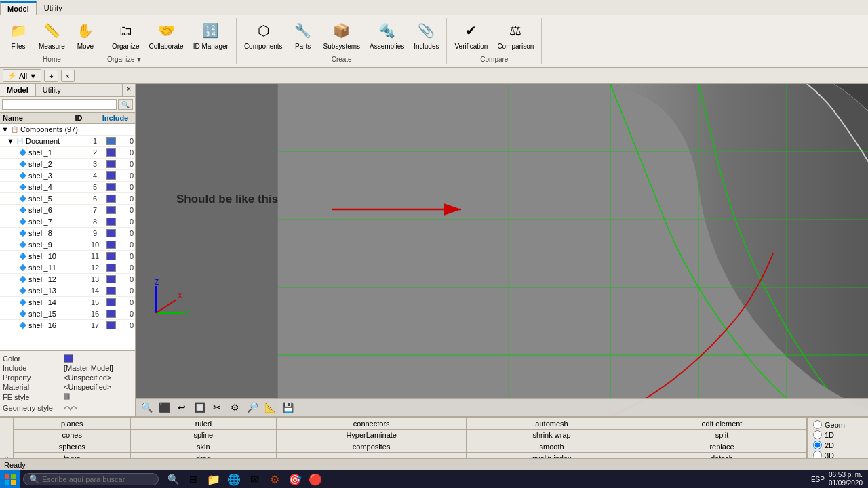 The image size is (868, 488). Describe the element at coordinates (73, 435) in the screenshot. I see `cell-cones: cones` at that location.